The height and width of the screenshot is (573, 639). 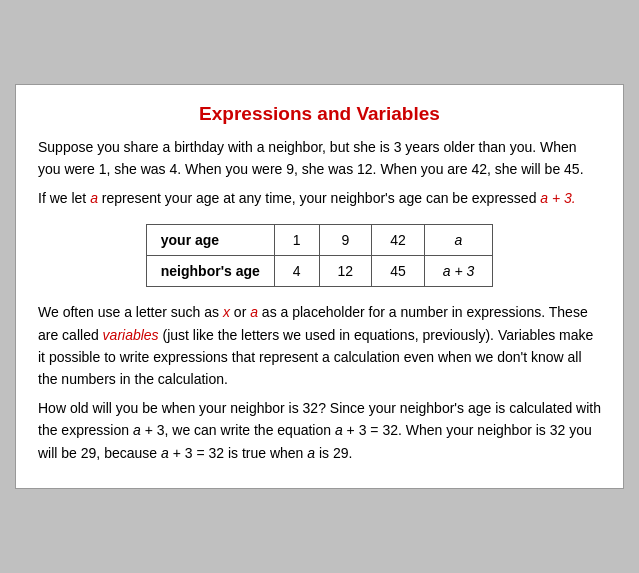 What do you see at coordinates (240, 312) in the screenshot?
I see `body-p1-or: or` at bounding box center [240, 312].